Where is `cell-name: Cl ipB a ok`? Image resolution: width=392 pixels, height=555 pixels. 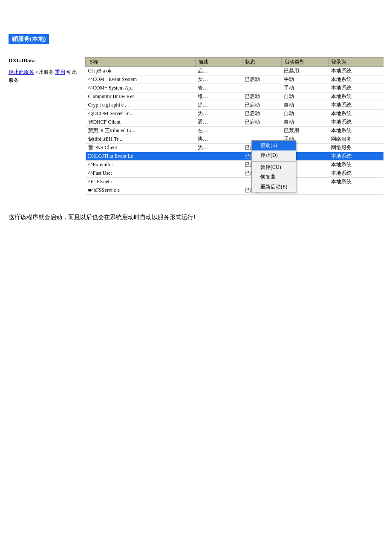
cell-name: Cl ipB a ok is located at coordinates (141, 71).